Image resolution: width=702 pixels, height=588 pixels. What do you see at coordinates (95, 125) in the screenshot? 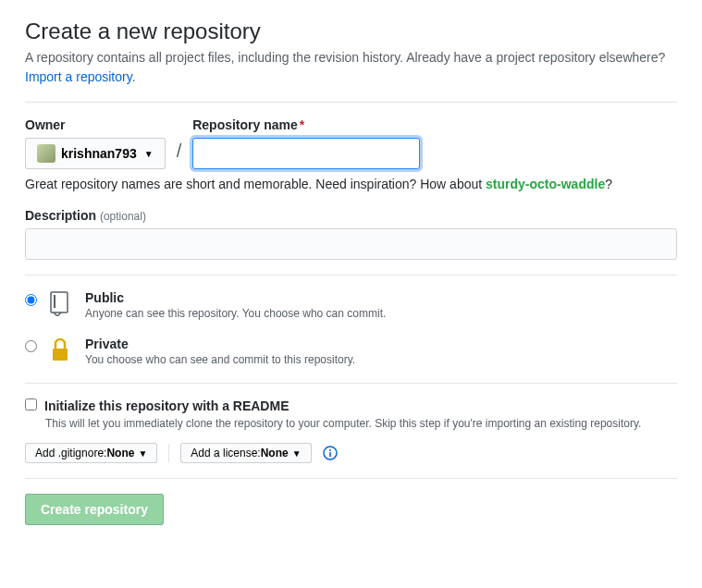
I see `owner-label: Owner` at bounding box center [95, 125].